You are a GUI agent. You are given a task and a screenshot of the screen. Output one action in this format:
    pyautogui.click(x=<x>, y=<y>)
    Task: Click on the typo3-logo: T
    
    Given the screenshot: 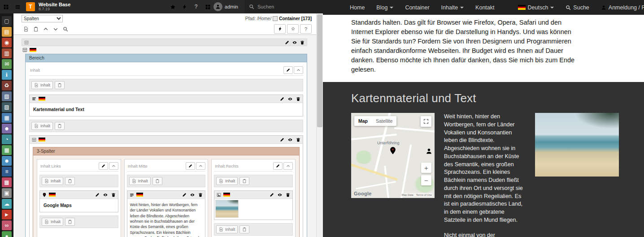 What is the action you would take?
    pyautogui.click(x=30, y=7)
    